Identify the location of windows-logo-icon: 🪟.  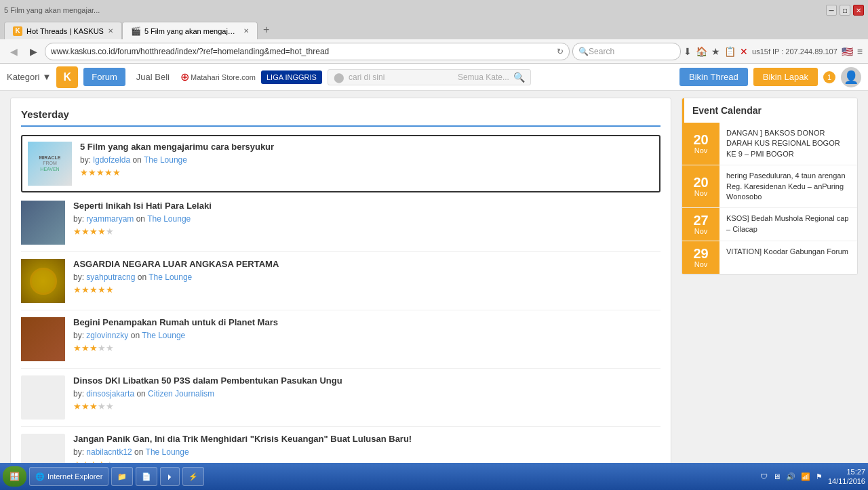
(15, 476).